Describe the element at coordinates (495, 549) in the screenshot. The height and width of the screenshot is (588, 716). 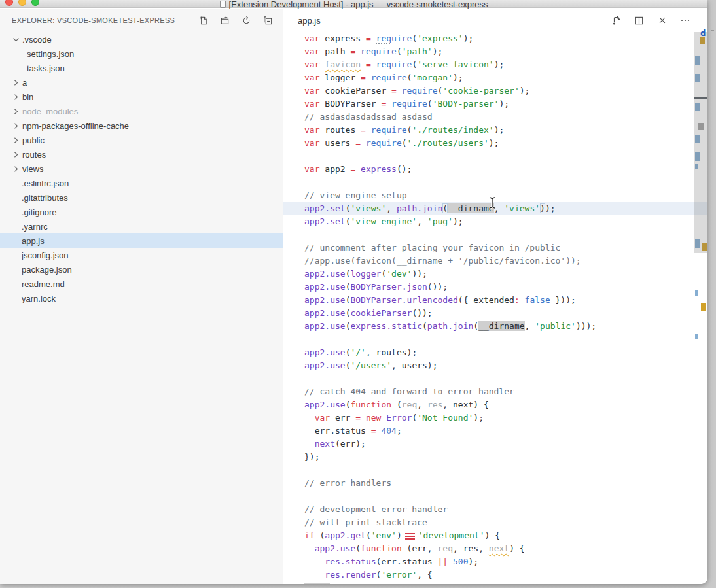
I see `code-line: app2.use(function (err, req, res, next) …` at that location.